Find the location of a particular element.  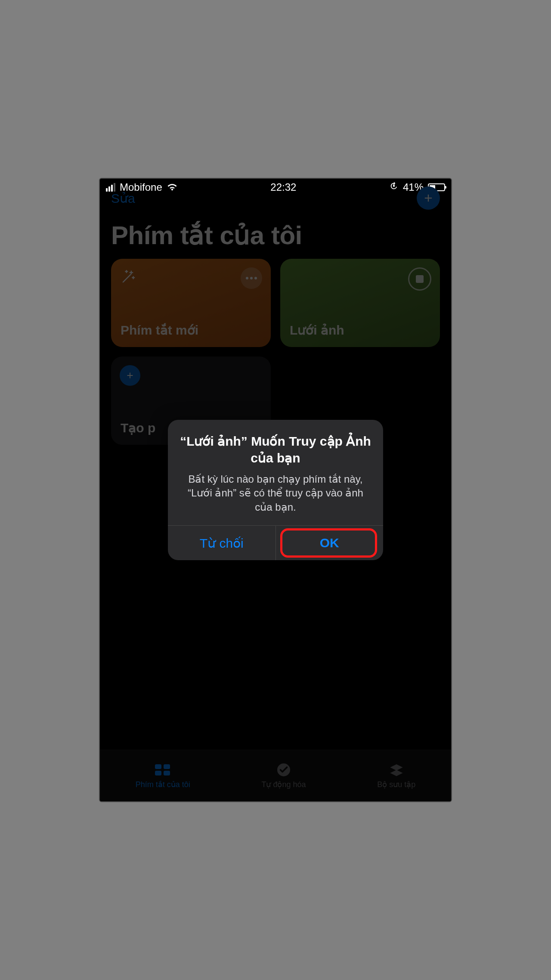

ok-label: OK is located at coordinates (330, 543).